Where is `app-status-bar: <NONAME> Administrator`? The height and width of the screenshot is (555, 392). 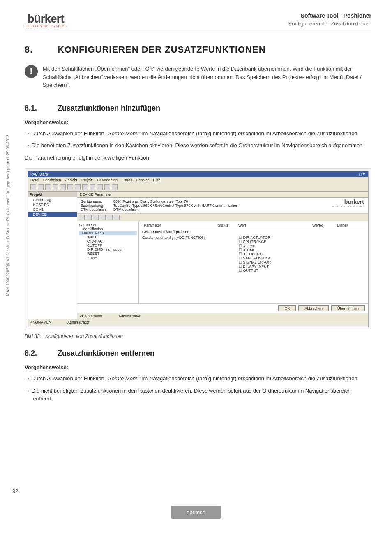
app-status-bar: <NONAME> Administrator is located at coordinates (198, 322).